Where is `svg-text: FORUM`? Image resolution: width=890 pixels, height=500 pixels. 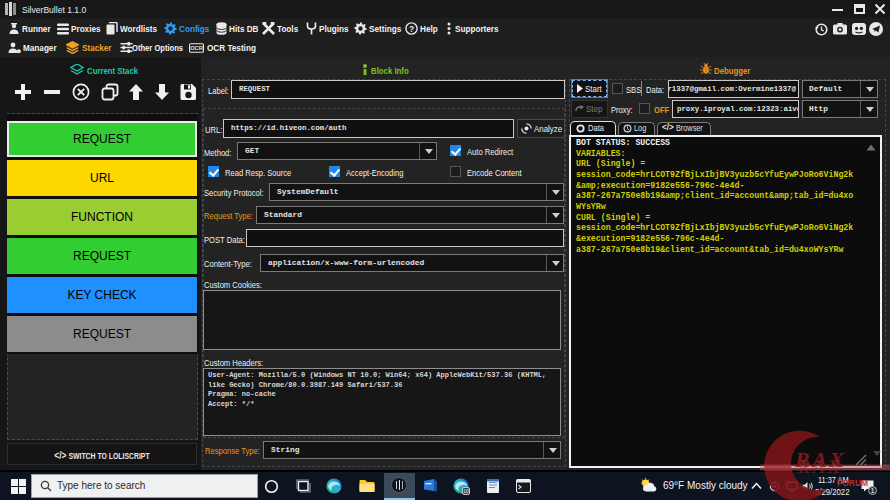
svg-text: FORUM is located at coordinates (852, 483).